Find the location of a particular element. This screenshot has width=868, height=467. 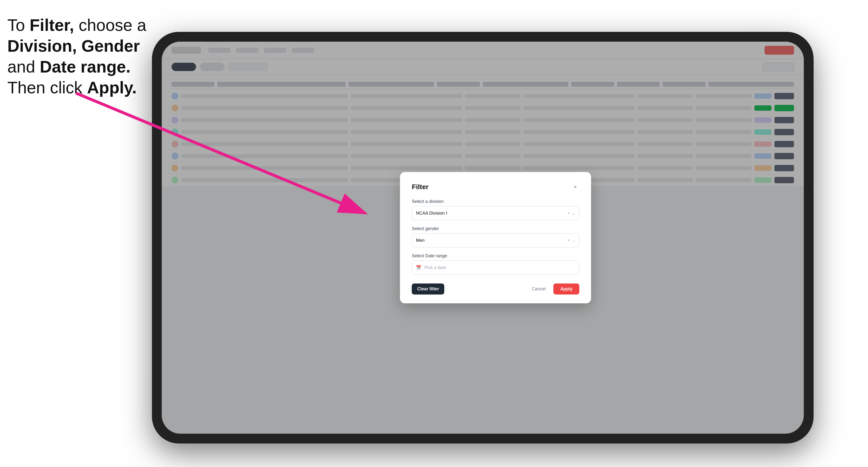

date-range-label: Select Date range is located at coordinates (495, 256).